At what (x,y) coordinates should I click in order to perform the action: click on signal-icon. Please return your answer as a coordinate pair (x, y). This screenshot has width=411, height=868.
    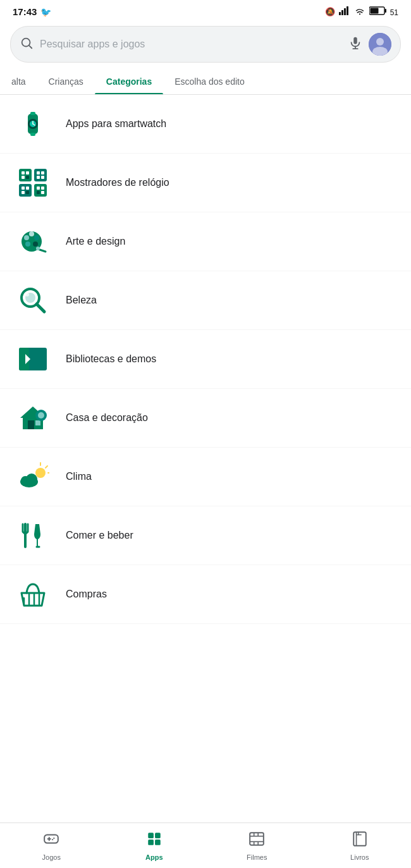
    Looking at the image, I should click on (345, 11).